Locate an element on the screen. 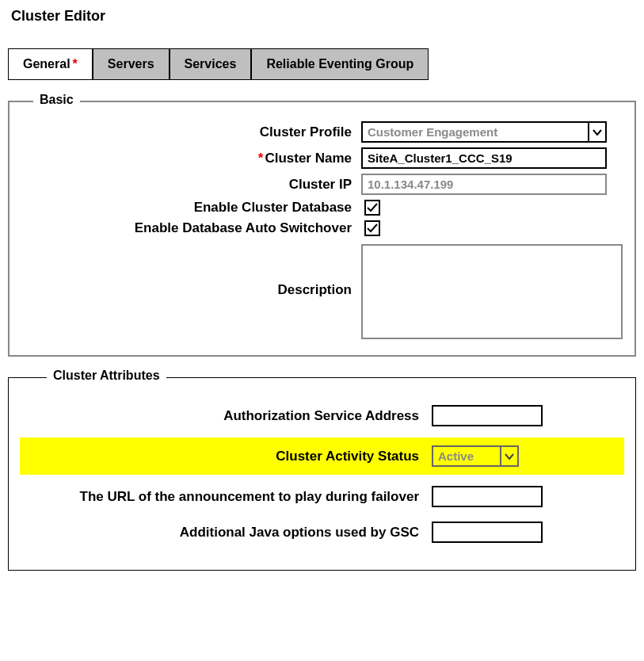 The height and width of the screenshot is (661, 644). tab-general: General* is located at coordinates (51, 64).